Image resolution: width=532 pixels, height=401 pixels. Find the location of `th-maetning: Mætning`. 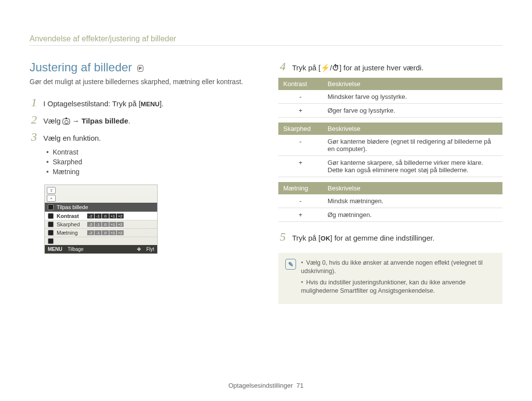

th-maetning: Mætning is located at coordinates (300, 188).